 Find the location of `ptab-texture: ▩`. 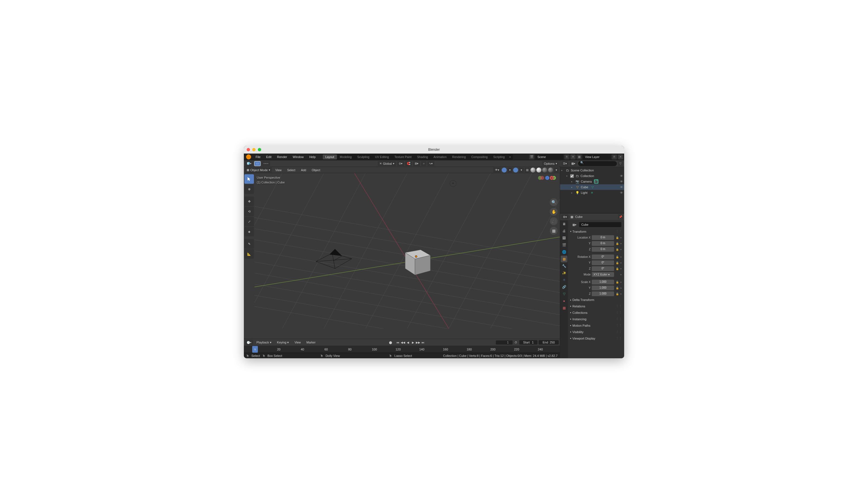

ptab-texture: ▩ is located at coordinates (564, 308).